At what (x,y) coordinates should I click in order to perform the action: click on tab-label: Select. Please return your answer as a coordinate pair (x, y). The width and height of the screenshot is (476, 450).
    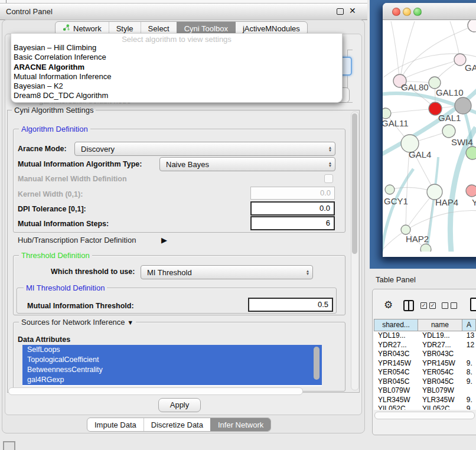
    Looking at the image, I should click on (159, 28).